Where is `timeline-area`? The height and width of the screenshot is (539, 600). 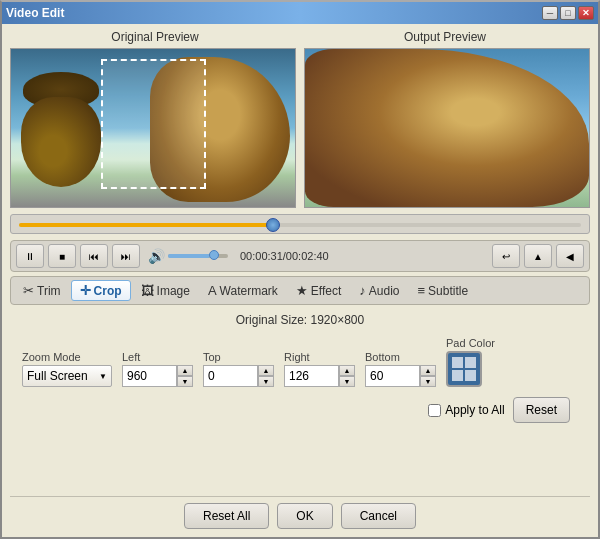
timeline-area is located at coordinates (300, 224).